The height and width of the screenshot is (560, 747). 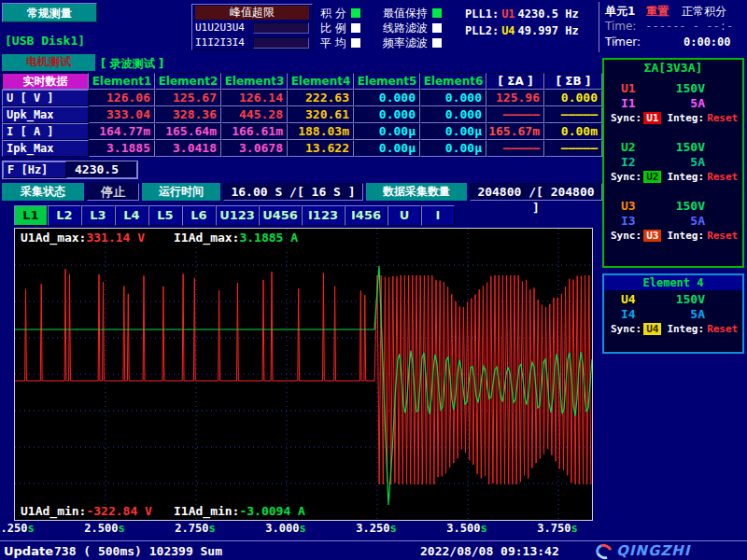 I want to click on datetime: 2022/08/08 09:13:42, so click(x=489, y=551).